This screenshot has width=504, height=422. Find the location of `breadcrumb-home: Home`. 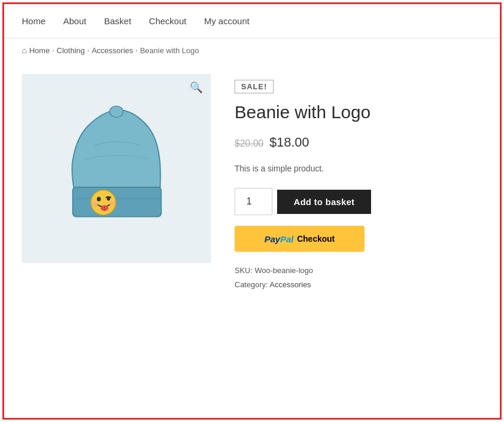

breadcrumb-home: Home is located at coordinates (39, 51).